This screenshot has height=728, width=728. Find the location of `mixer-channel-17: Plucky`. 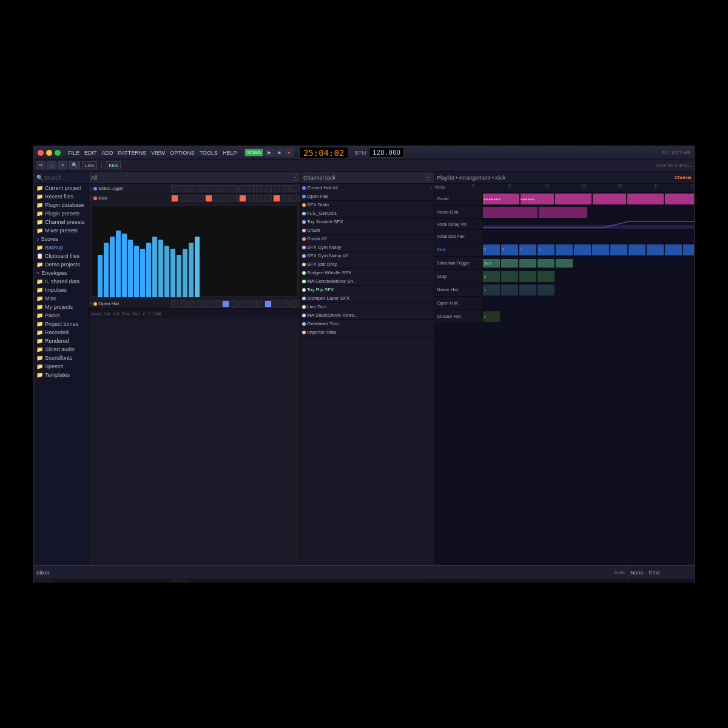

mixer-channel-17: Plucky is located at coordinates (374, 581).